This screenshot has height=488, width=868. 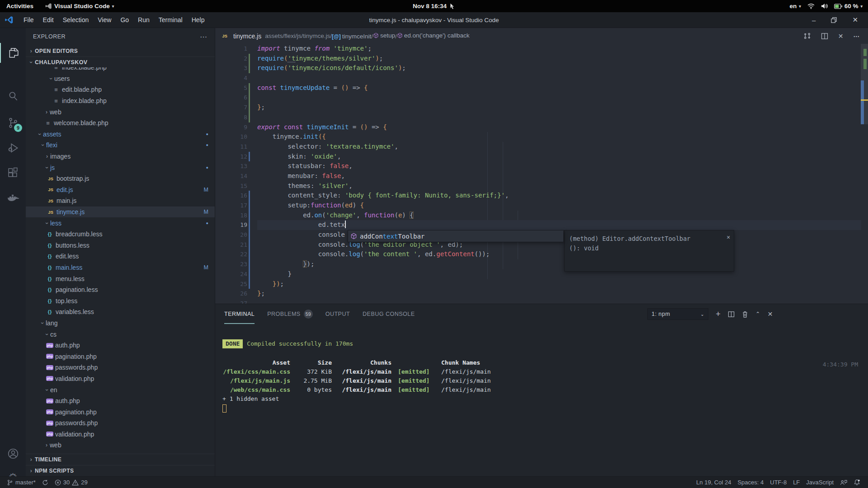 What do you see at coordinates (120, 70) in the screenshot?
I see `tree-item-index.blade.php: ≡index.blade.php` at bounding box center [120, 70].